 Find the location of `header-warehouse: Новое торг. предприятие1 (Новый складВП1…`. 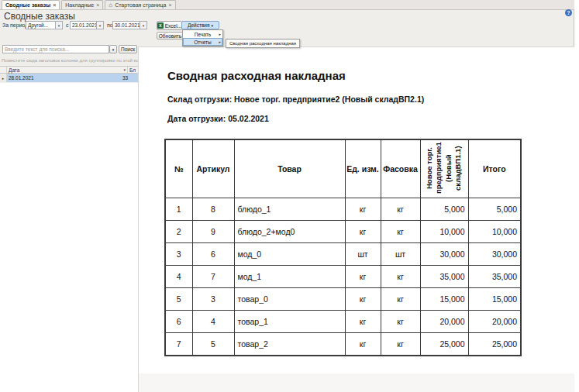

header-warehouse: Новое торг. предприятие1 (Новый складВП1… is located at coordinates (444, 169).